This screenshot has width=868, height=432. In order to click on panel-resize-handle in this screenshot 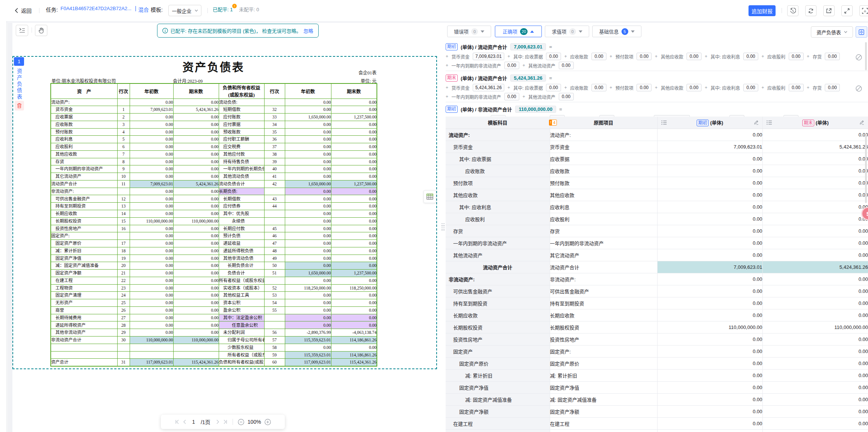, I will do `click(443, 227)`.